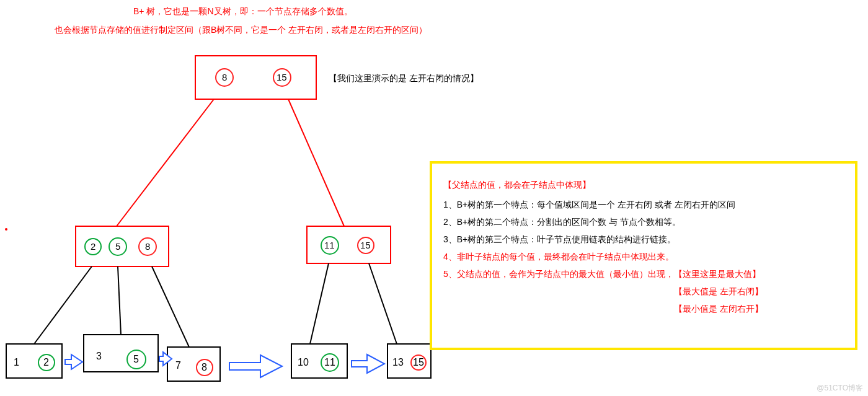  I want to click on header-line2: 也会根据节点存储的值进行制定区间（跟B树不同，它是一个 左开右闭，或者是左闭右开…, so click(241, 30).